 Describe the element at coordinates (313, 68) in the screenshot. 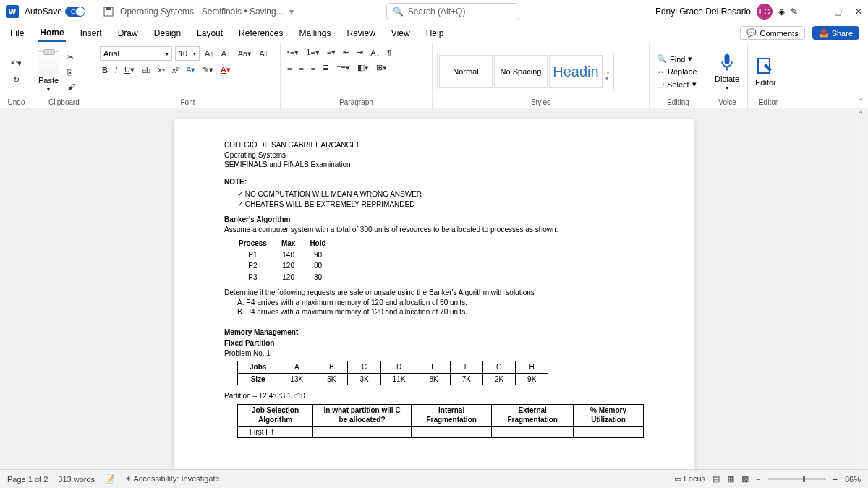

I see `align-right-icon: ≡` at that location.